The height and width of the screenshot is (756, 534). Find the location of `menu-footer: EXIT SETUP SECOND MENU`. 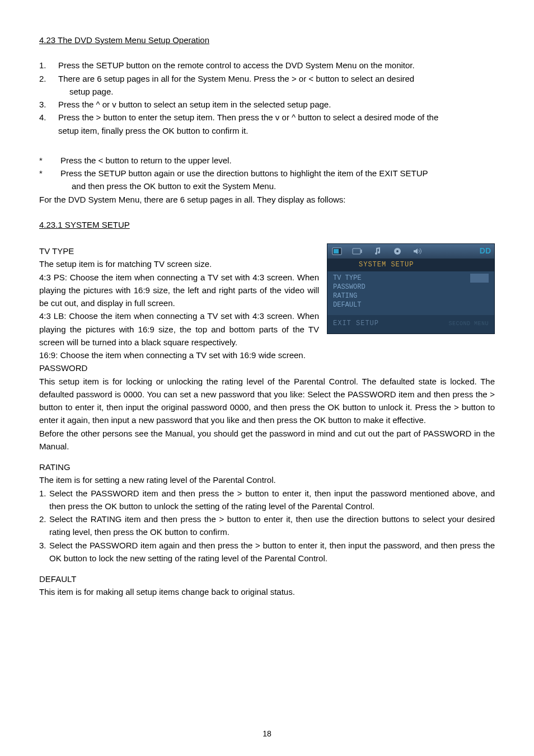

menu-footer: EXIT SETUP SECOND MENU is located at coordinates (411, 325).